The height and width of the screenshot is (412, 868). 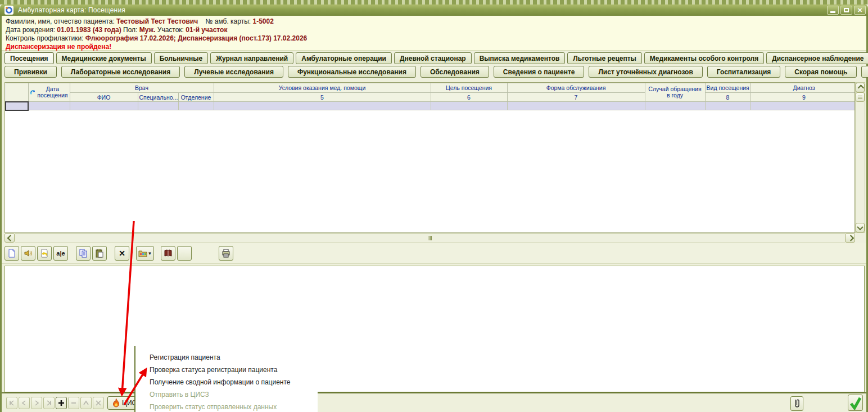 I want to click on sex-label: Пол:, so click(x=130, y=30).